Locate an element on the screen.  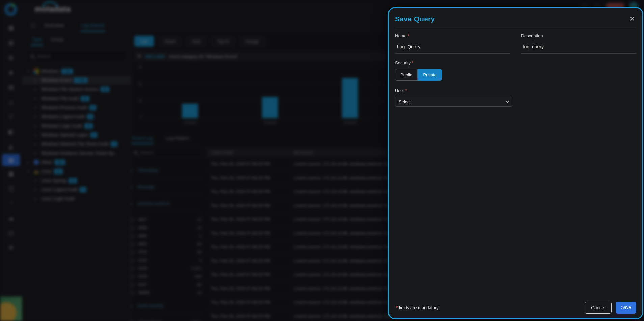
security-option-label: Public is located at coordinates (406, 75).